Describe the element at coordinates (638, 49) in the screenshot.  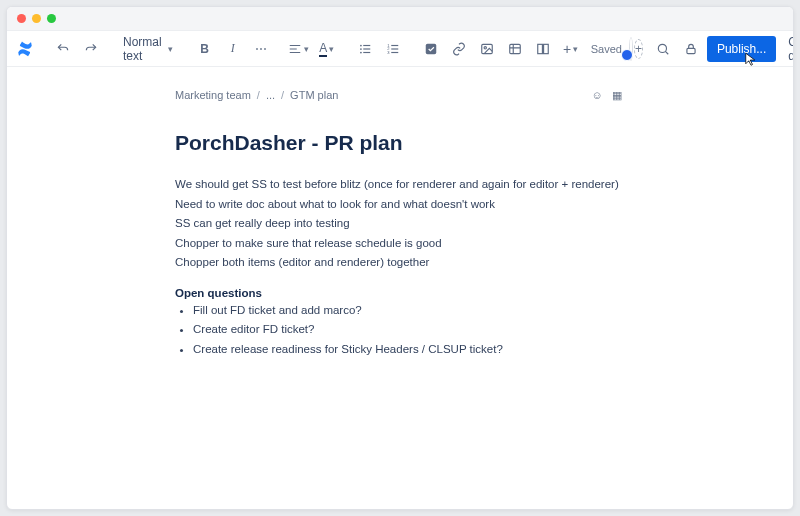
I see `add-collaborator-button: +` at that location.